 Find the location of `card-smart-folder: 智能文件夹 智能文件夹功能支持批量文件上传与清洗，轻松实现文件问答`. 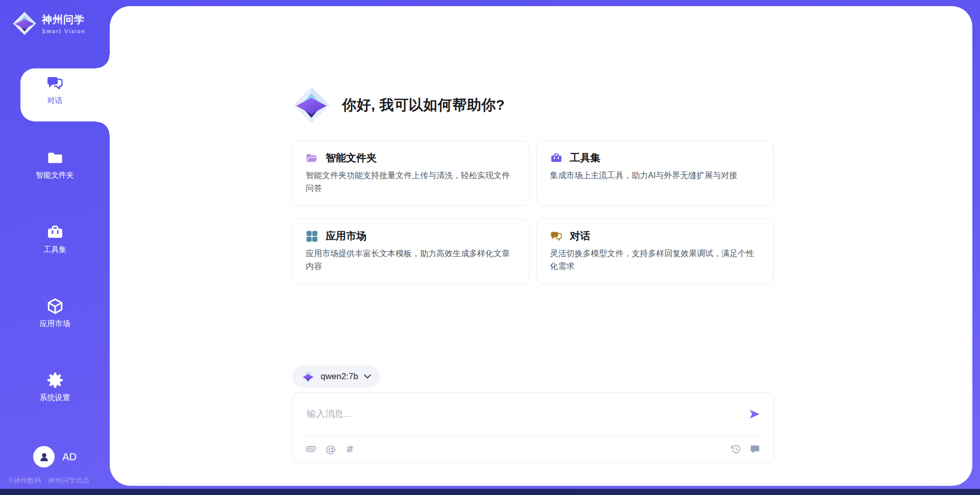

card-smart-folder: 智能文件夹 智能文件夹功能支持批量文件上传与清洗，轻松实现文件问答 is located at coordinates (411, 174).